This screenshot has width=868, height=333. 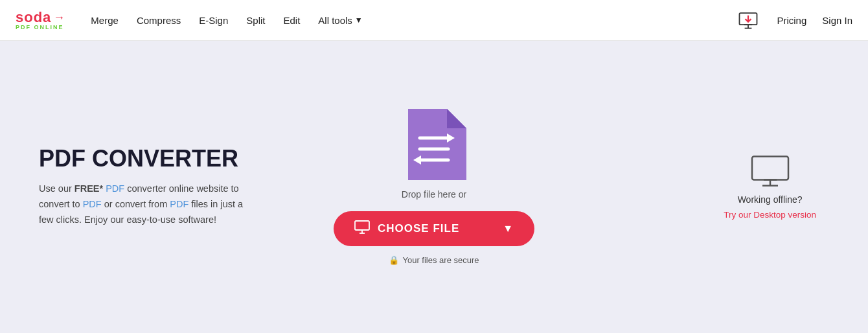 I want to click on pdf-convert-icon, so click(x=434, y=144).